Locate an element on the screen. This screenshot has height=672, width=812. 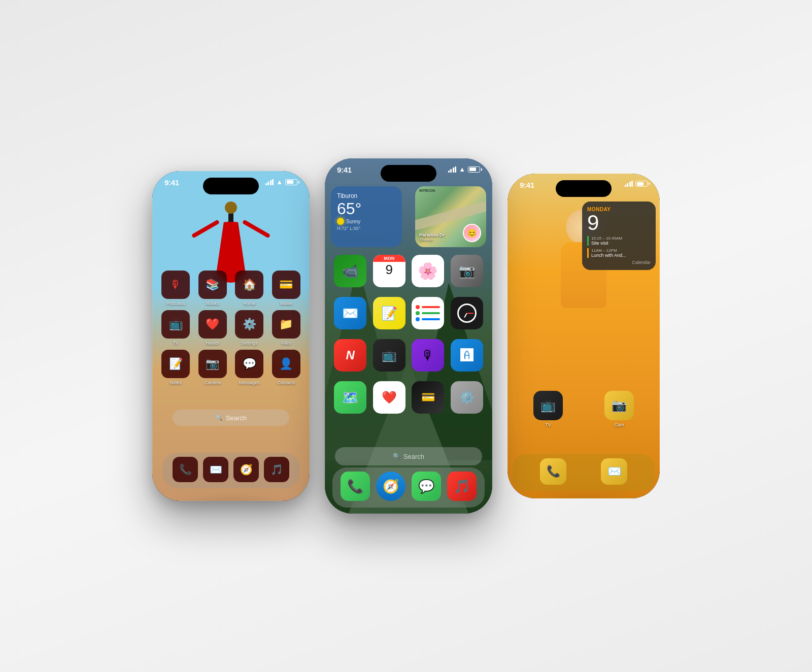
weather-condition: Sunny is located at coordinates (353, 221).